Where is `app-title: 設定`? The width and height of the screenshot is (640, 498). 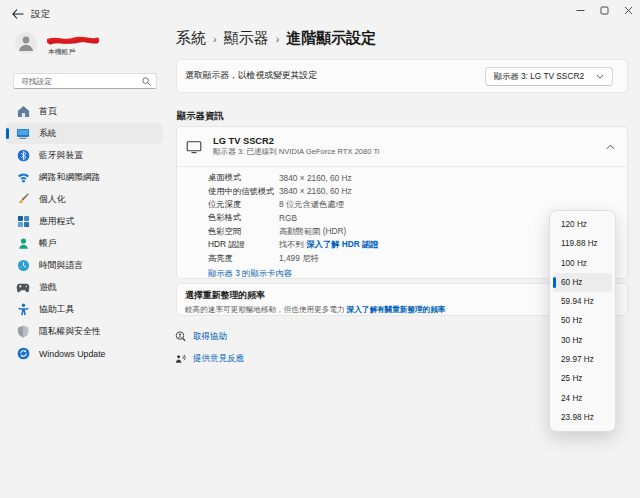
app-title: 設定 is located at coordinates (40, 14).